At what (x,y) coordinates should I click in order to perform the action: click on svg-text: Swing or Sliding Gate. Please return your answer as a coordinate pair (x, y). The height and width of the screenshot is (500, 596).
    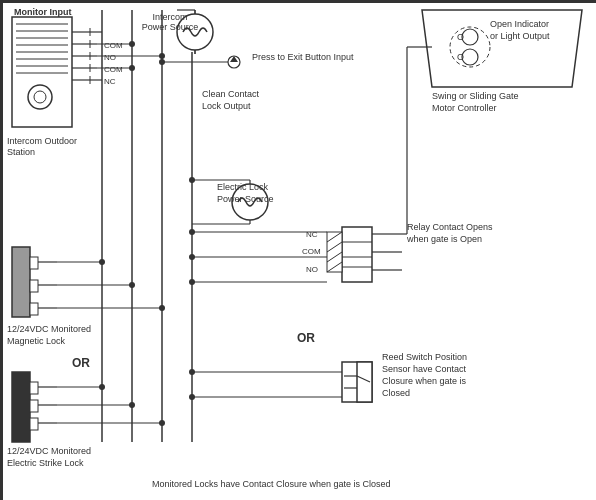
    Looking at the image, I should click on (476, 96).